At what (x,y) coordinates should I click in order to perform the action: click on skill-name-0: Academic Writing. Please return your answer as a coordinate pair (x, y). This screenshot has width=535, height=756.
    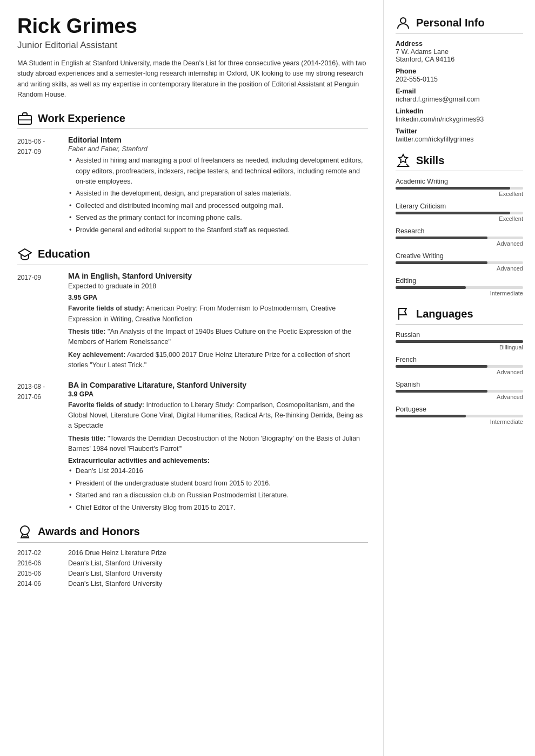
    Looking at the image, I should click on (459, 181).